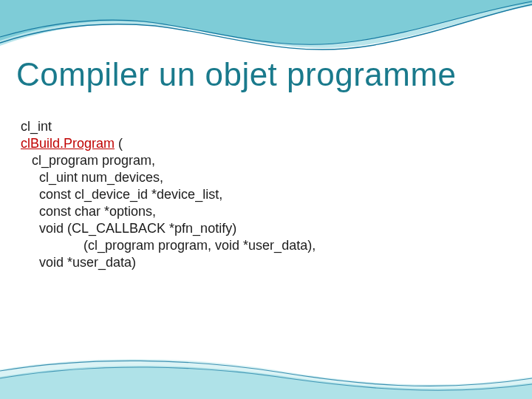  I want to click on code-line-arg: const cl_device_id *device_list,, so click(168, 195).